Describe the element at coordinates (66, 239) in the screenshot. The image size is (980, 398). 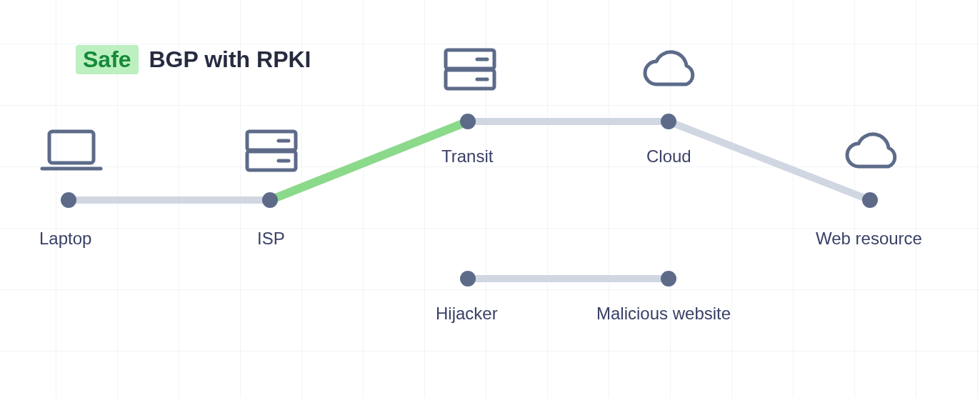
I see `node-label-laptop: Laptop` at that location.